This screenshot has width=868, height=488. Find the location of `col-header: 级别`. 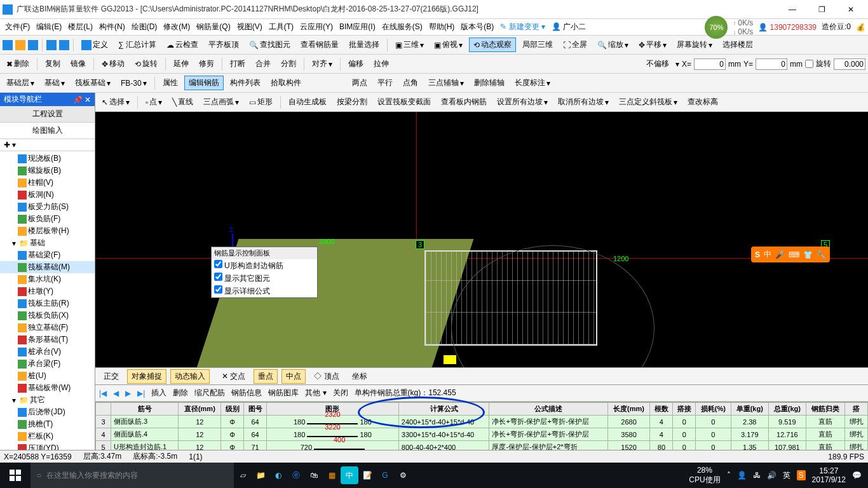

col-header: 级别 is located at coordinates (233, 409).